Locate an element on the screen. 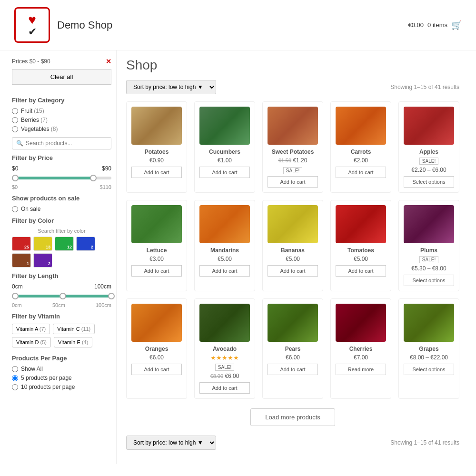  color-swatch-purple: 2 is located at coordinates (43, 260).